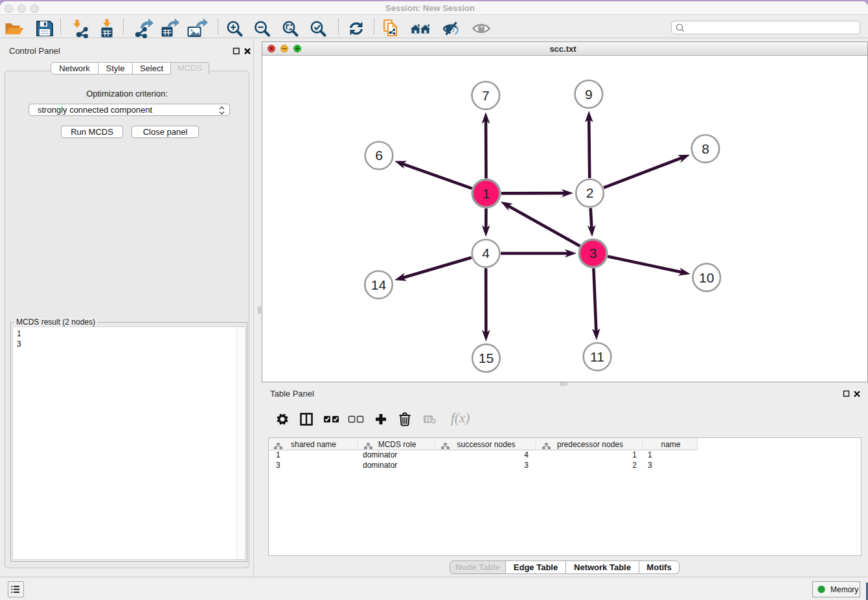  What do you see at coordinates (486, 358) in the screenshot?
I see `svg-text: 15` at bounding box center [486, 358].